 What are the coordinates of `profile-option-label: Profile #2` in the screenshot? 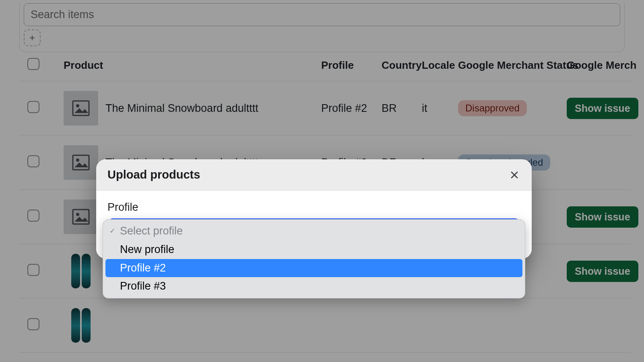 It's located at (143, 268).